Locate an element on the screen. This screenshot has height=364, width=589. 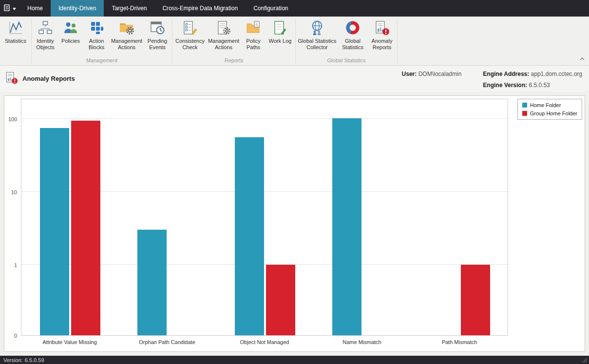
global-statistics-icon is located at coordinates (353, 28).